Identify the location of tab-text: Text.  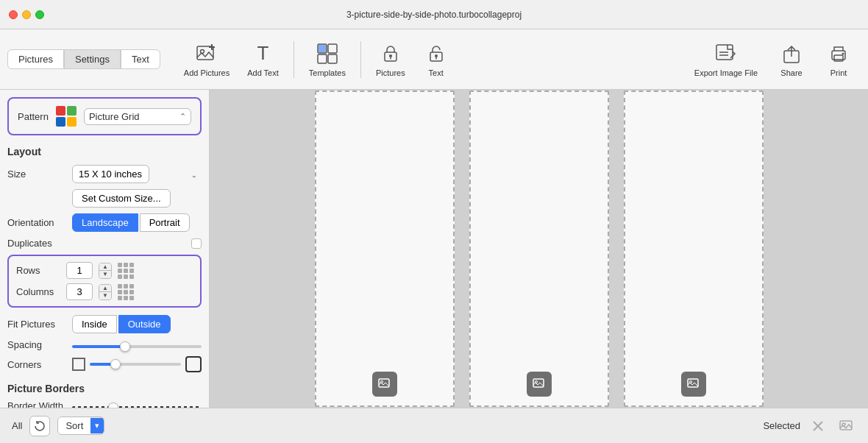
(140, 59).